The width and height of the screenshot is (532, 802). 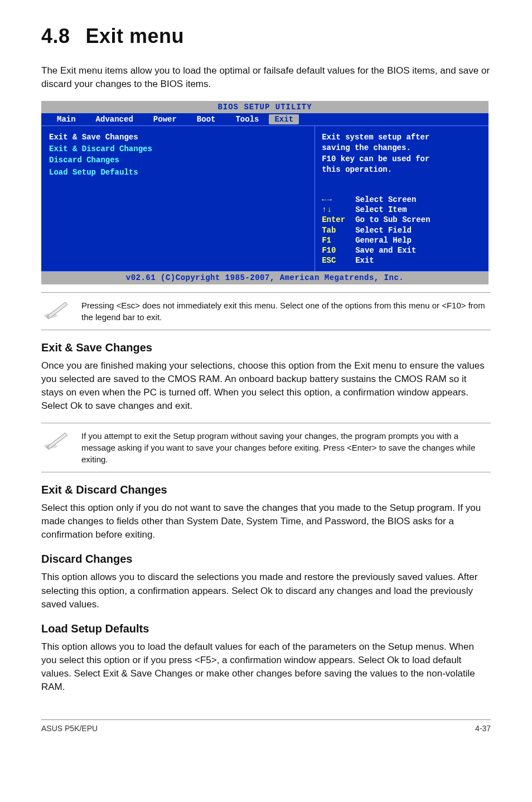 What do you see at coordinates (266, 490) in the screenshot?
I see `section-title-discardexit: Exit & Discard Changes` at bounding box center [266, 490].